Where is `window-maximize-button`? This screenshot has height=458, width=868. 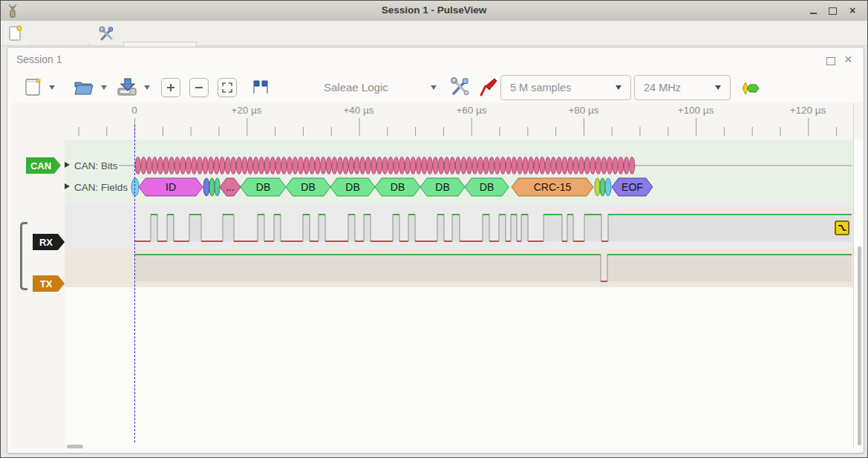
window-maximize-button is located at coordinates (832, 10).